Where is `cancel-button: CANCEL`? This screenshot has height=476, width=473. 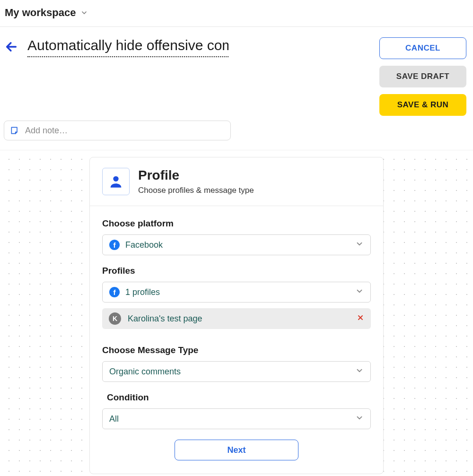 cancel-button: CANCEL is located at coordinates (423, 48).